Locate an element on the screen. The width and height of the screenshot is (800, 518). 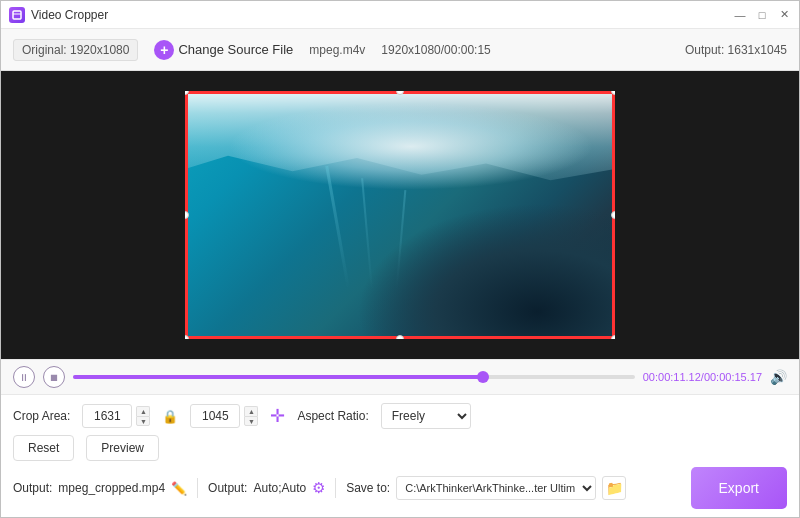
original-resolution: Original: 1920x1080 is located at coordinates (76, 50).